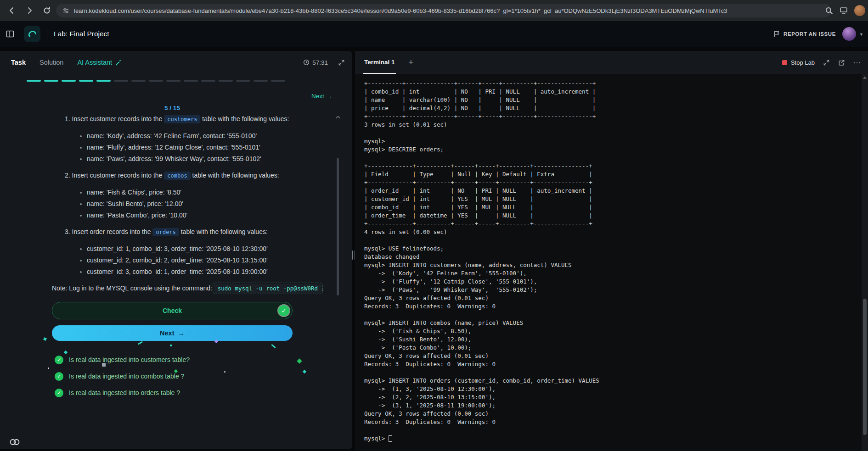 This screenshot has height=451, width=868. Describe the element at coordinates (613, 414) in the screenshot. I see `terminal-line: Query OK, 3 rows affected (0.00 sec)` at that location.